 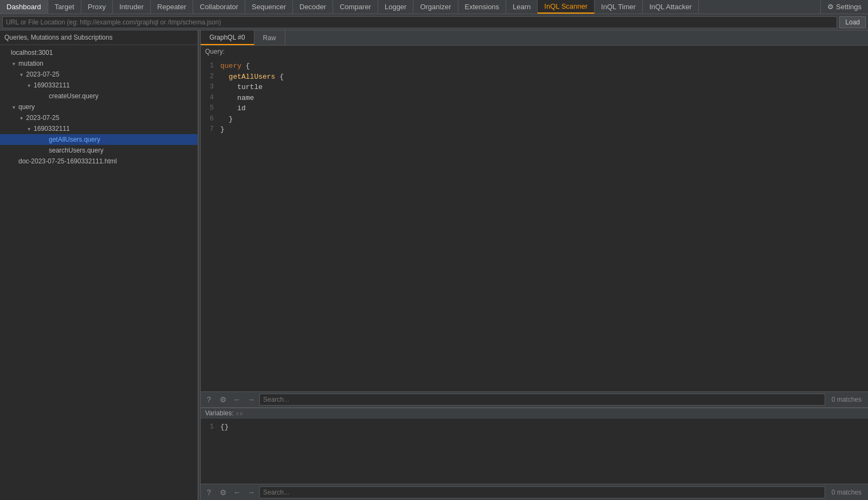 I want to click on next-match-button-bottom: →, so click(x=251, y=492).